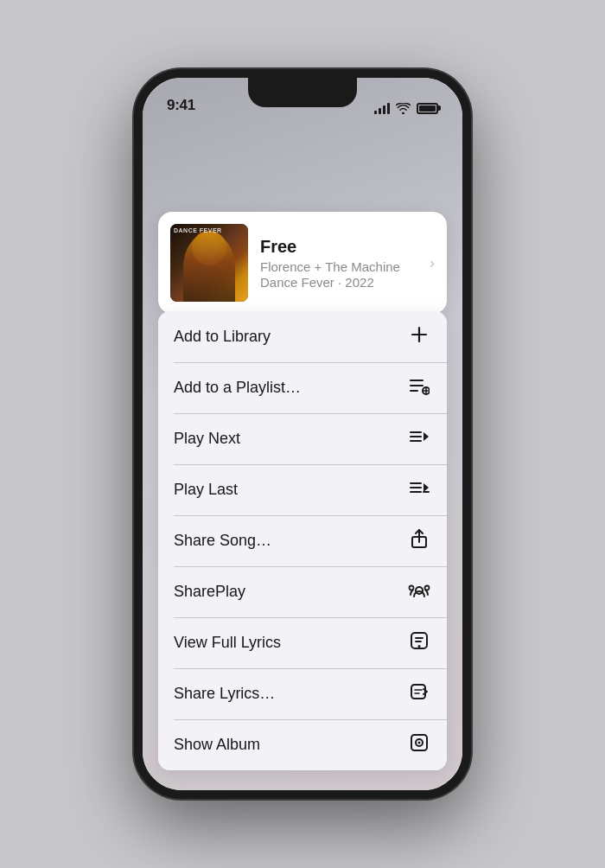  I want to click on menu-label-view-lyrics: View Full Lyrics, so click(227, 643).